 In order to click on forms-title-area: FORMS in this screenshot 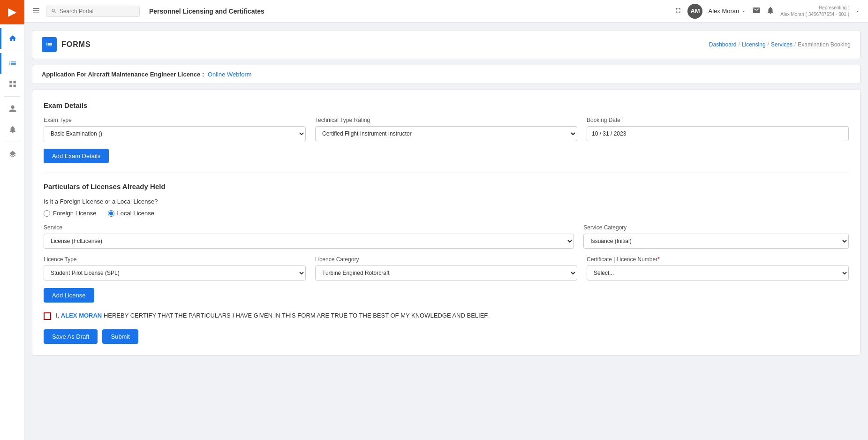, I will do `click(67, 45)`.